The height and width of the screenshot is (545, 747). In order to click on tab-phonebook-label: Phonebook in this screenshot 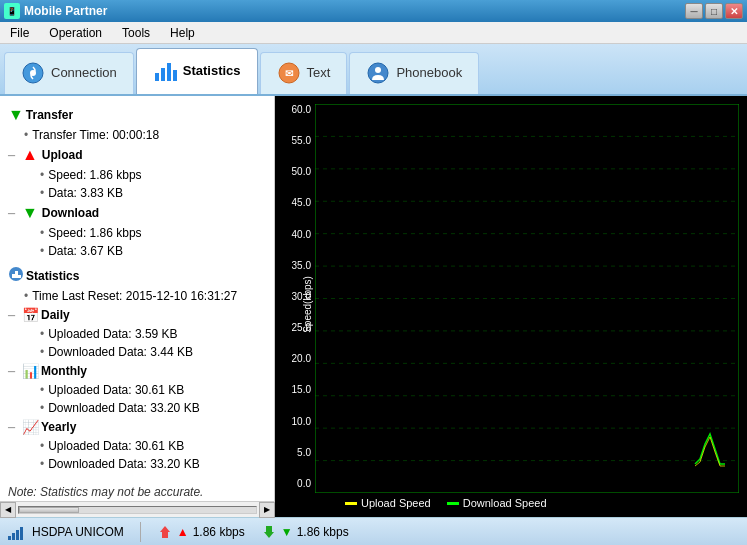, I will do `click(429, 72)`.